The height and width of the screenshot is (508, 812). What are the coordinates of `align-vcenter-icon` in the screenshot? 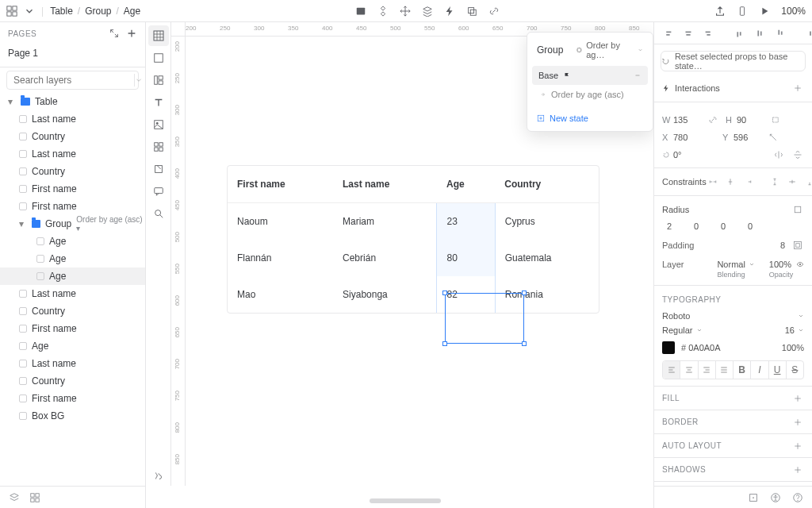 It's located at (760, 33).